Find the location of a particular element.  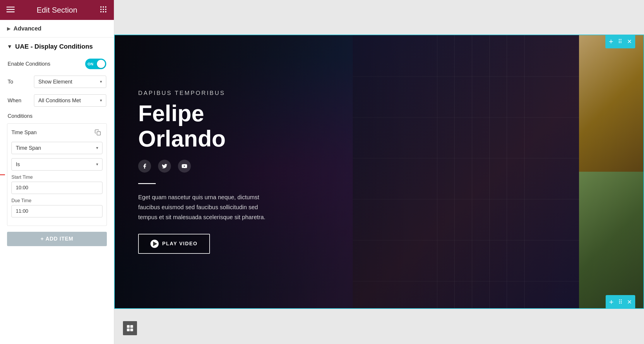

enable-conditions-row: Enable Conditions ON is located at coordinates (57, 64).